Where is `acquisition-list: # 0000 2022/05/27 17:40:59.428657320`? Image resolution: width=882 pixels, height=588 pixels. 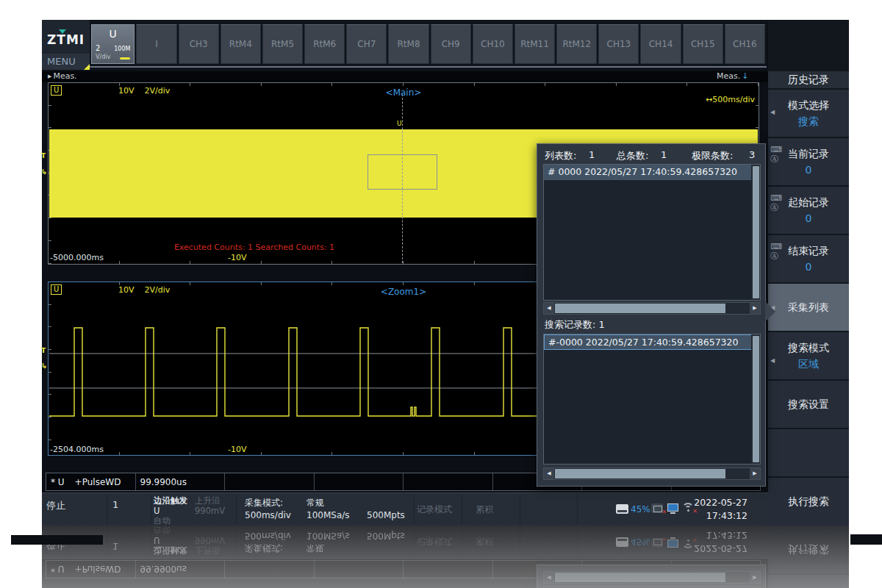 acquisition-list: # 0000 2022/05/27 17:40:59.428657320 is located at coordinates (652, 232).